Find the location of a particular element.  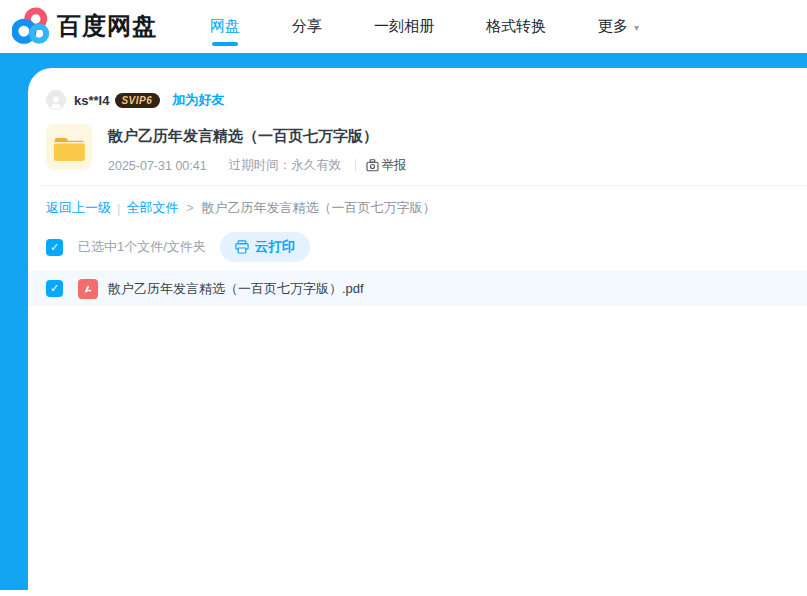

logo: 百度网盘 is located at coordinates (84, 26).